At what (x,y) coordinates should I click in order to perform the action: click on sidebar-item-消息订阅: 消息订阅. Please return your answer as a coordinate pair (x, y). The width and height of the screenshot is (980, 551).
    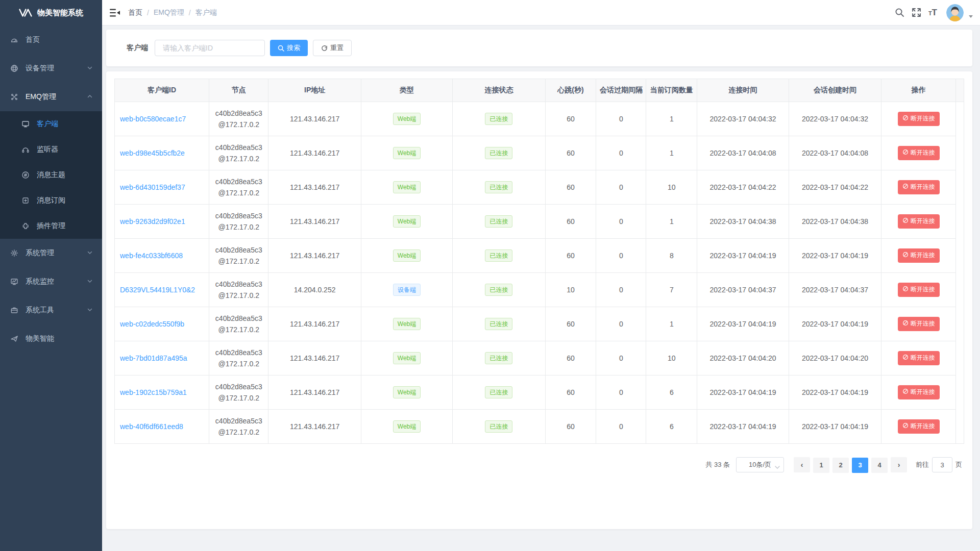
    Looking at the image, I should click on (51, 201).